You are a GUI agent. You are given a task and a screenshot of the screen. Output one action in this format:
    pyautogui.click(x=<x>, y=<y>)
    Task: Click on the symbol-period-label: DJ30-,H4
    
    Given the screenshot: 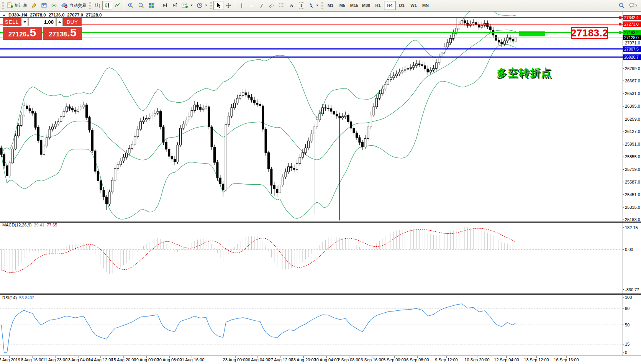 What is the action you would take?
    pyautogui.click(x=18, y=15)
    